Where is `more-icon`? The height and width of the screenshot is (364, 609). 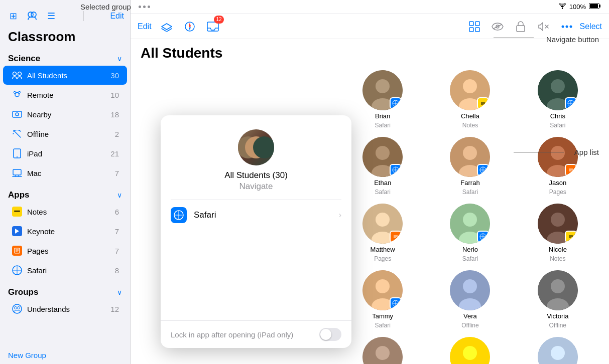
more-icon is located at coordinates (567, 27).